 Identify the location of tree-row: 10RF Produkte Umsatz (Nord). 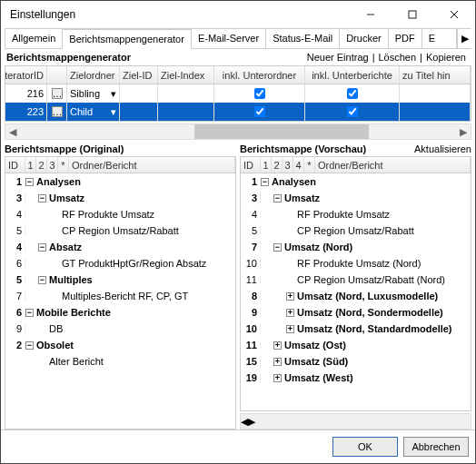
(356, 263).